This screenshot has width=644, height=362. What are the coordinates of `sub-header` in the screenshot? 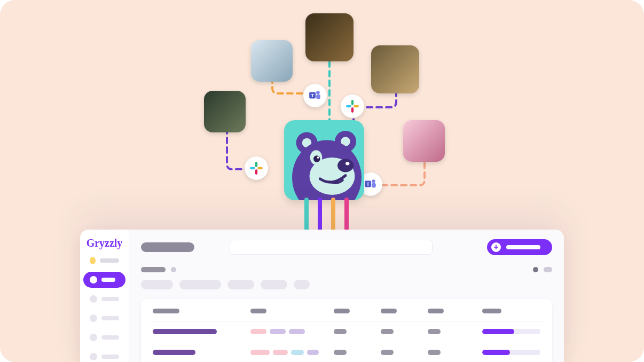 It's located at (347, 270).